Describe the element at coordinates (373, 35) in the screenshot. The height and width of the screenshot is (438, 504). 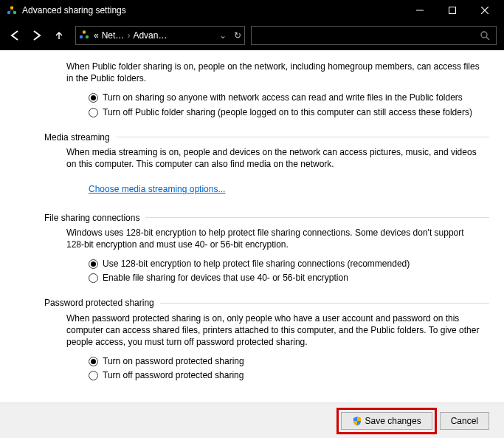
I see `search-input` at that location.